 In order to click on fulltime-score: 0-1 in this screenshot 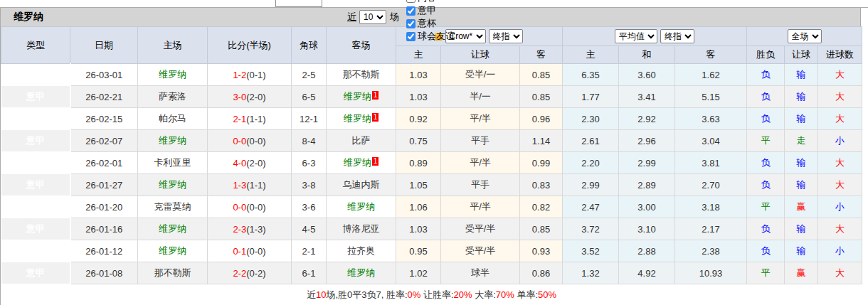, I will do `click(239, 252)`.